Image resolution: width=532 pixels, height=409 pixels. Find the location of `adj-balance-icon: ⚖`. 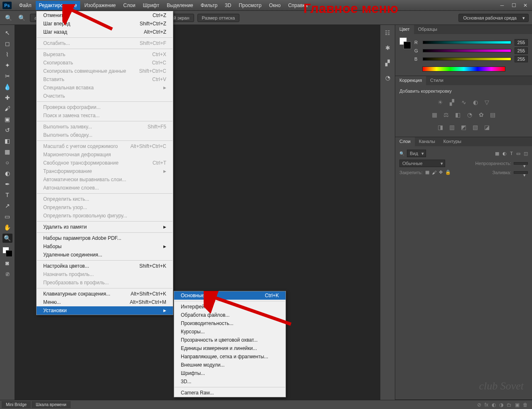

adj-balance-icon: ⚖ is located at coordinates (446, 115).